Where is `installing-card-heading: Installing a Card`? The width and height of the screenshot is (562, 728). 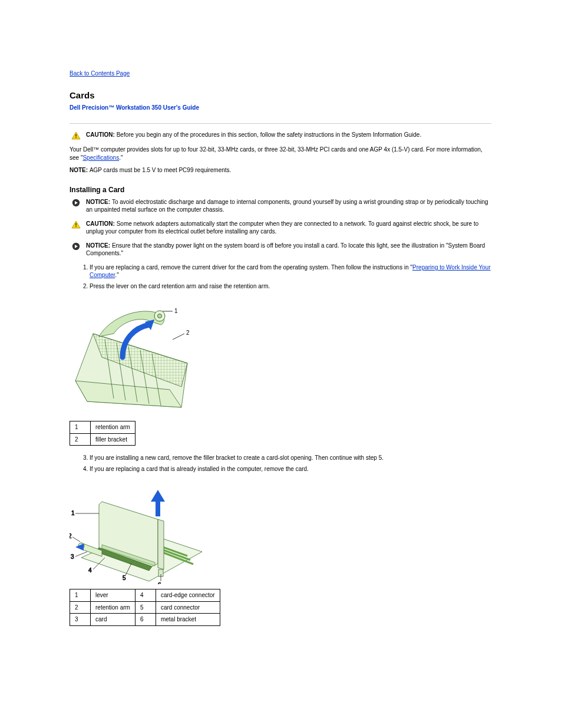
installing-card-heading: Installing a Card is located at coordinates (280, 190).